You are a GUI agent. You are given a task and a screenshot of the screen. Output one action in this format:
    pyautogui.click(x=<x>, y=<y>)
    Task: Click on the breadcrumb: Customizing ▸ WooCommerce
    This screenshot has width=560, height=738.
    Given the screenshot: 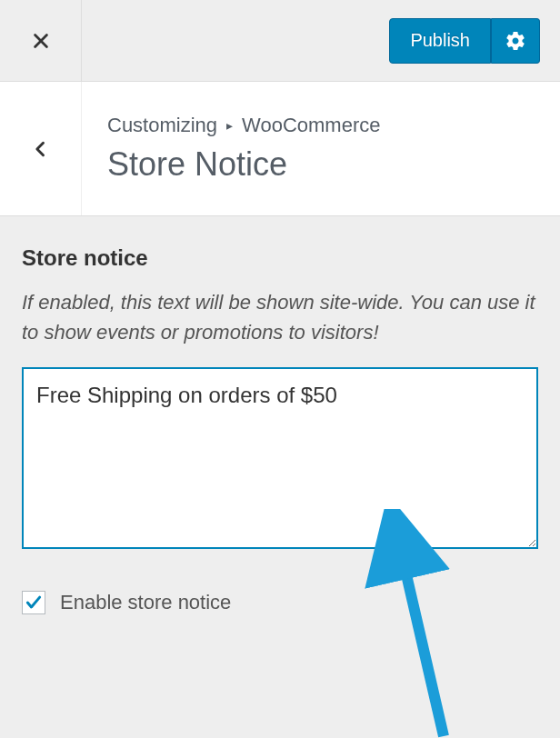 What is the action you would take?
    pyautogui.click(x=320, y=125)
    